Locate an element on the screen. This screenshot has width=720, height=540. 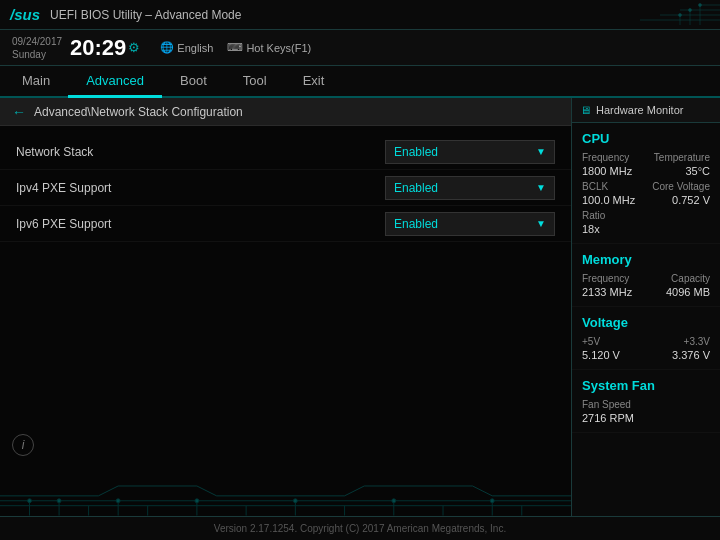
cpu-bclk-value: 100.0 MHz is located at coordinates (608, 200).